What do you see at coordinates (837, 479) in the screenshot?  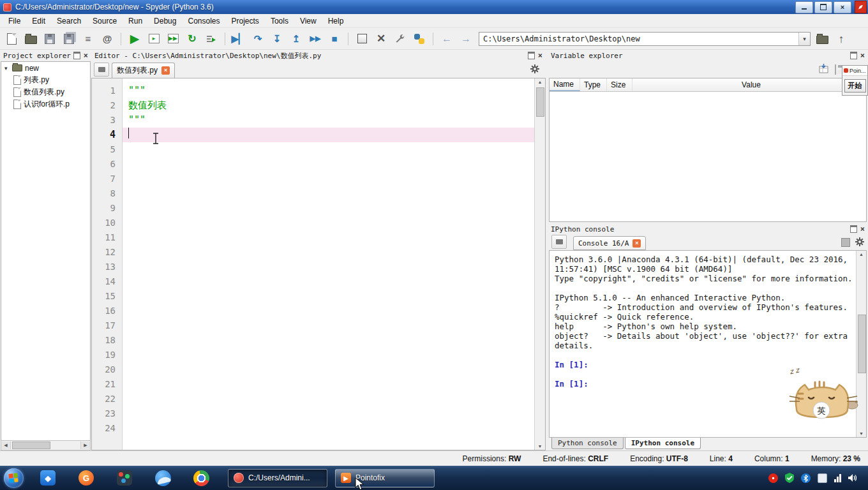 I see `network-icon` at bounding box center [837, 479].